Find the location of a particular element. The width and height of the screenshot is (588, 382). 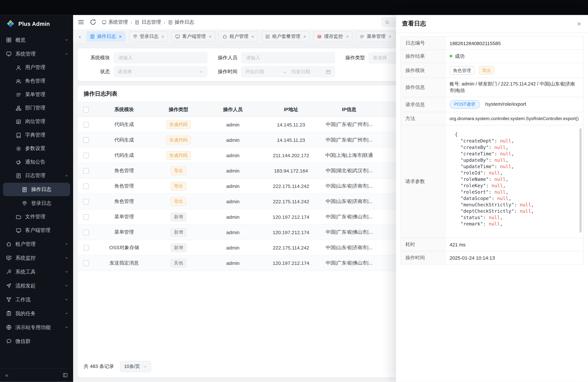

drawer-close-button: × is located at coordinates (579, 24).